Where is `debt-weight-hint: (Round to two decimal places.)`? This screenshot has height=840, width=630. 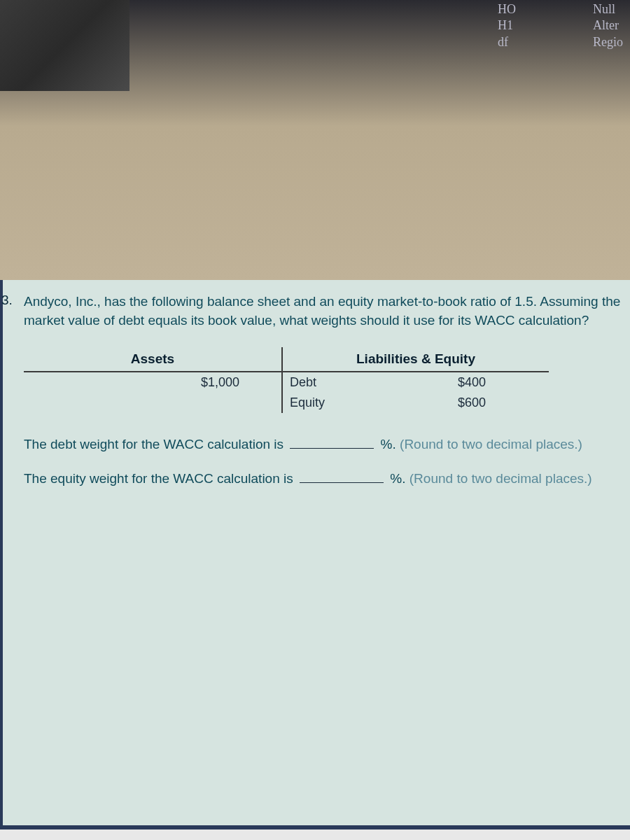 debt-weight-hint: (Round to two decimal places.) is located at coordinates (491, 444).